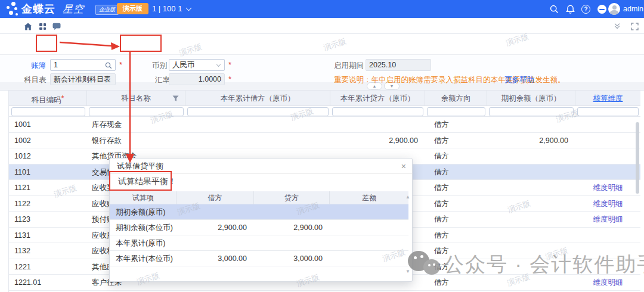 The image size is (644, 292). Describe the element at coordinates (378, 125) in the screenshot. I see `ytd-credit-cell` at that location.